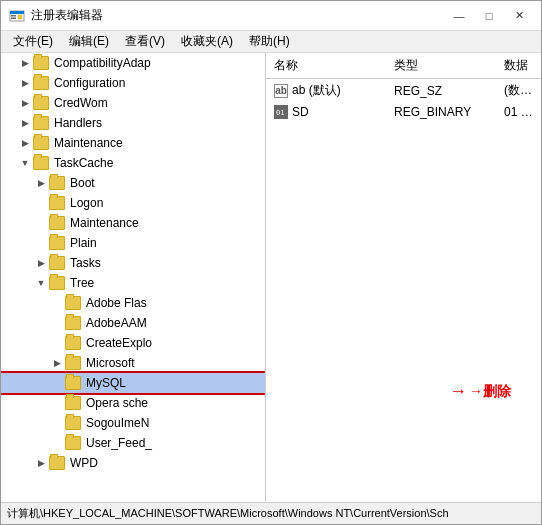 Image resolution: width=542 pixels, height=525 pixels. Describe the element at coordinates (119, 443) in the screenshot. I see `tree-node-label: User_Feed_` at that location.